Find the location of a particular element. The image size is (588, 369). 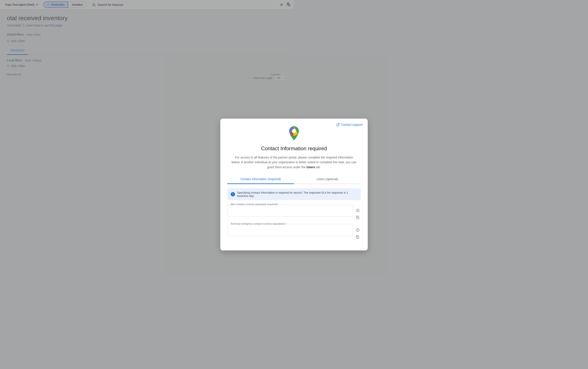

dialog-title: Contact Information required is located at coordinates (261, 148).